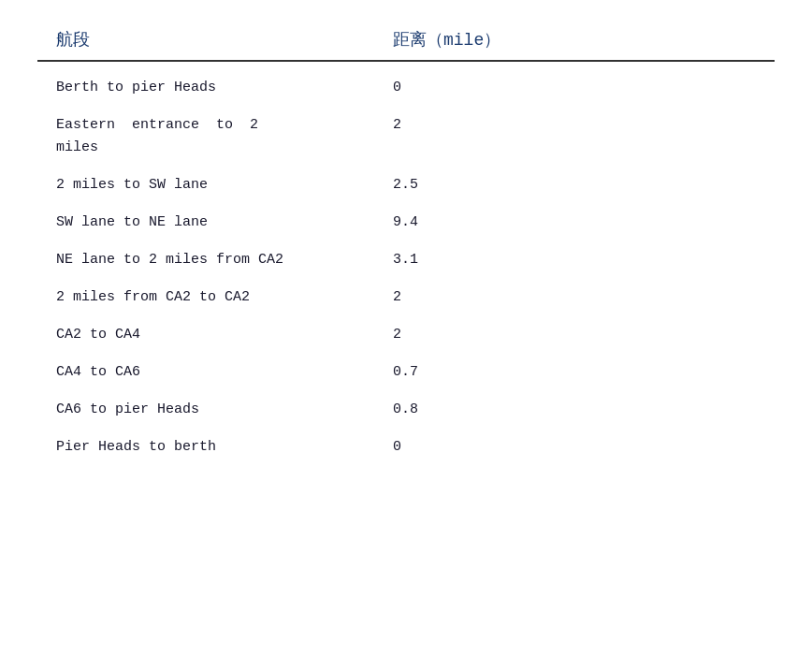 Image resolution: width=812 pixels, height=657 pixels. I want to click on cell-distance-ca4-ca6: 0.7, so click(584, 372).